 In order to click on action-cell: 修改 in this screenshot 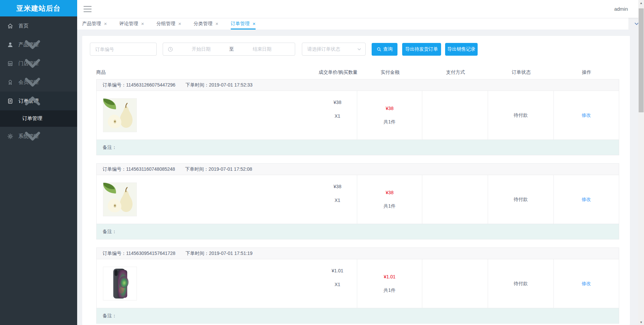, I will do `click(586, 199)`.